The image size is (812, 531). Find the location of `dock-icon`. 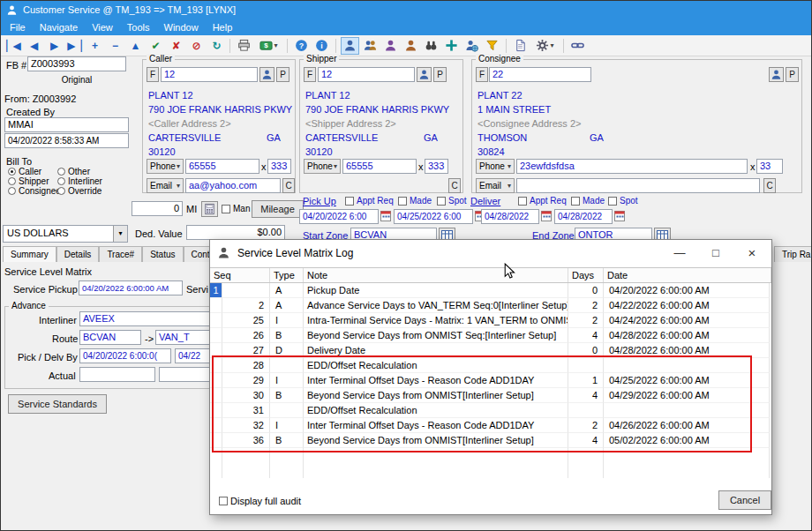

dock-icon is located at coordinates (452, 46).